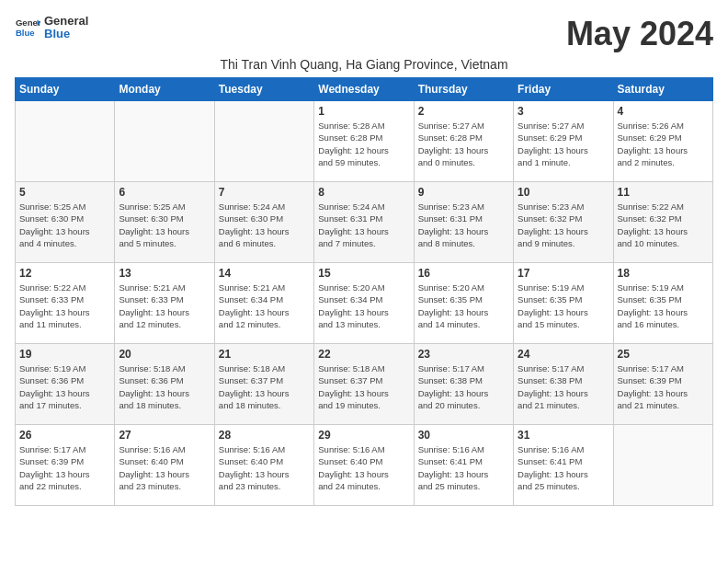 The image size is (728, 563). I want to click on weekday-header-row: SundayMondayTuesdayWednesdayThursdayFrid…, so click(364, 90).